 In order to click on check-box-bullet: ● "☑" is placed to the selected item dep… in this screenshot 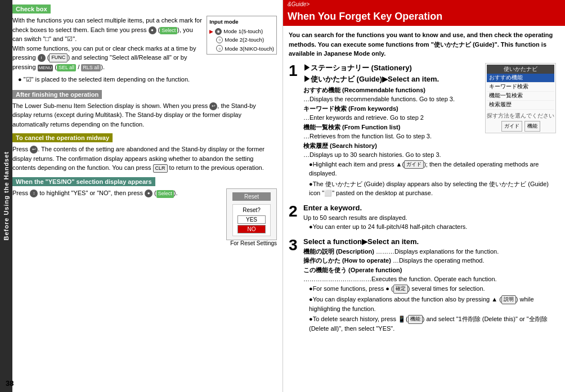, I will do `click(145, 80)`.